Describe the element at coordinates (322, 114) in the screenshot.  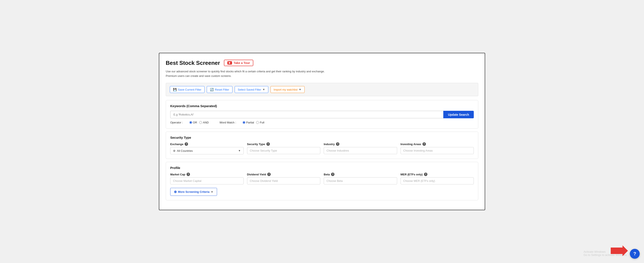
I see `keywords-section: Keywords (Comma Separated) Update Search…` at that location.